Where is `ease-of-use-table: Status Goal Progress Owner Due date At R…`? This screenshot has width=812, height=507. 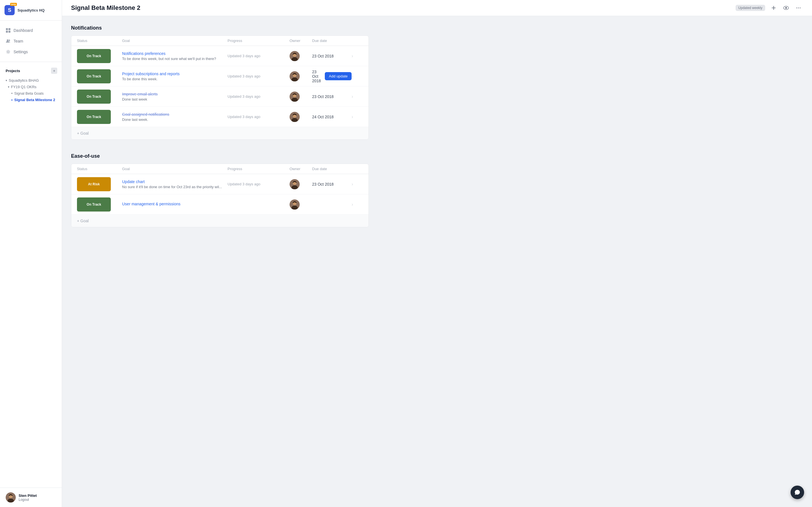 ease-of-use-table: Status Goal Progress Owner Due date At R… is located at coordinates (220, 195).